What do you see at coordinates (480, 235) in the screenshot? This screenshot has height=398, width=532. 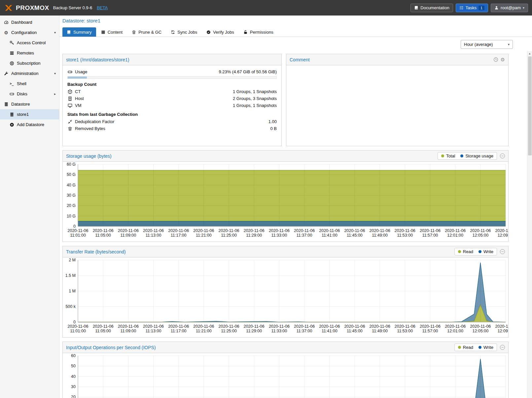 I see `svg-text: 12:05:00` at bounding box center [480, 235].